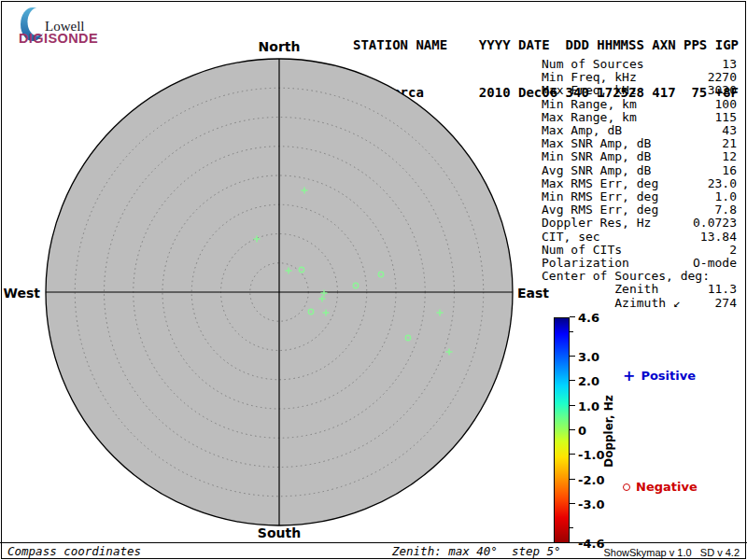 The image size is (747, 560). I want to click on stats-label: Max Range, km, so click(589, 118).